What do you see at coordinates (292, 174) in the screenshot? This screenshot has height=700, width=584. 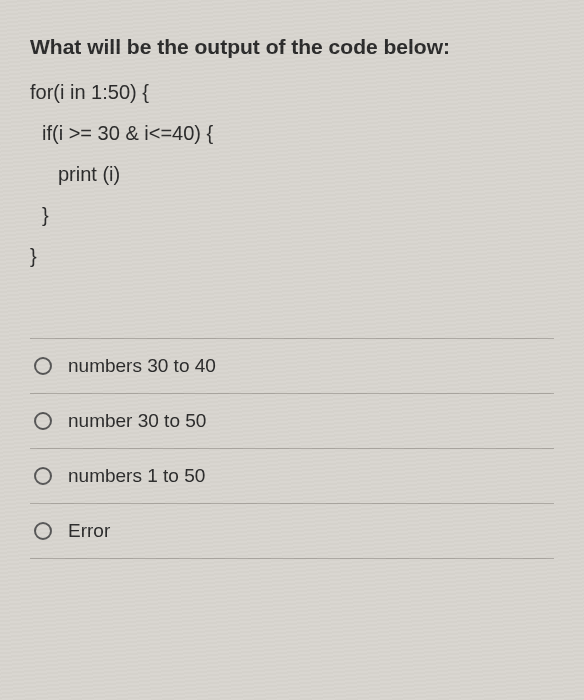 I see `code-line-3: print (i)` at bounding box center [292, 174].